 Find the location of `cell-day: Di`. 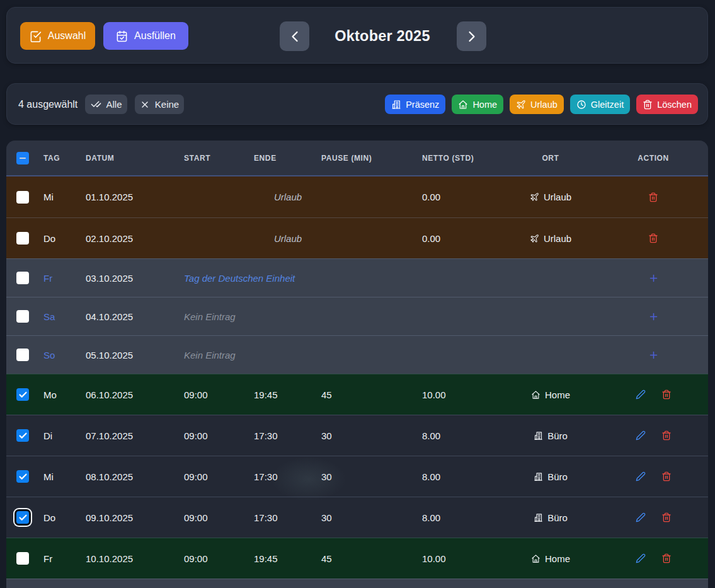

cell-day: Di is located at coordinates (58, 436).